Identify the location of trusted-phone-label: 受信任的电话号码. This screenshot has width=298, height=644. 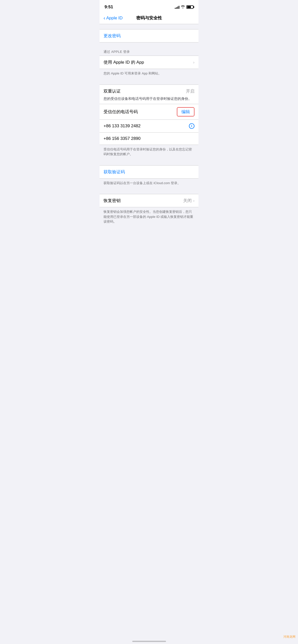
(121, 112).